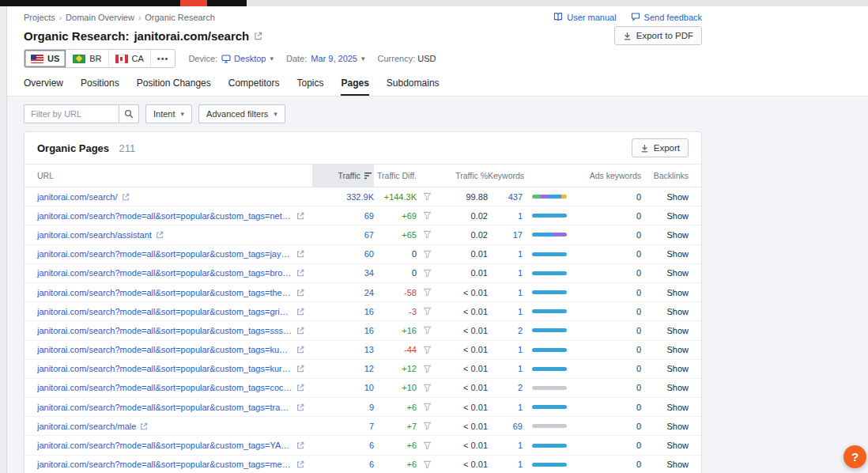  Describe the element at coordinates (413, 85) in the screenshot. I see `tab-subdomains: Subdomains` at that location.